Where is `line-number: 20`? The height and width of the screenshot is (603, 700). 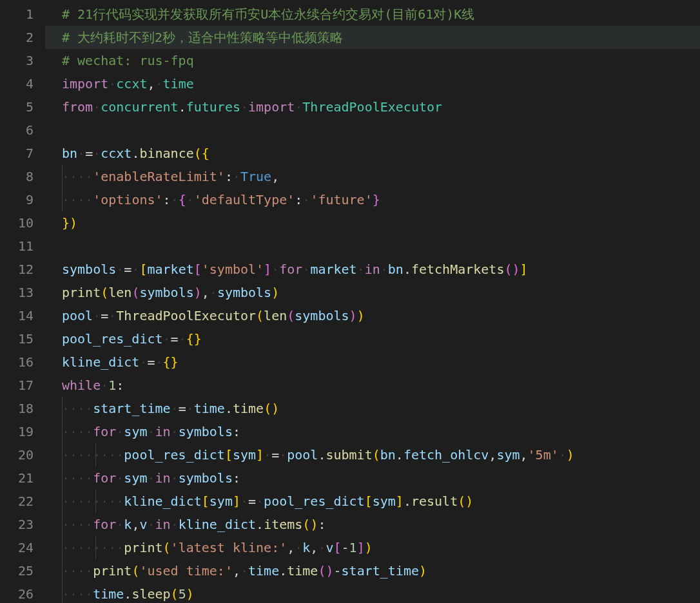
line-number: 20 is located at coordinates (20, 455).